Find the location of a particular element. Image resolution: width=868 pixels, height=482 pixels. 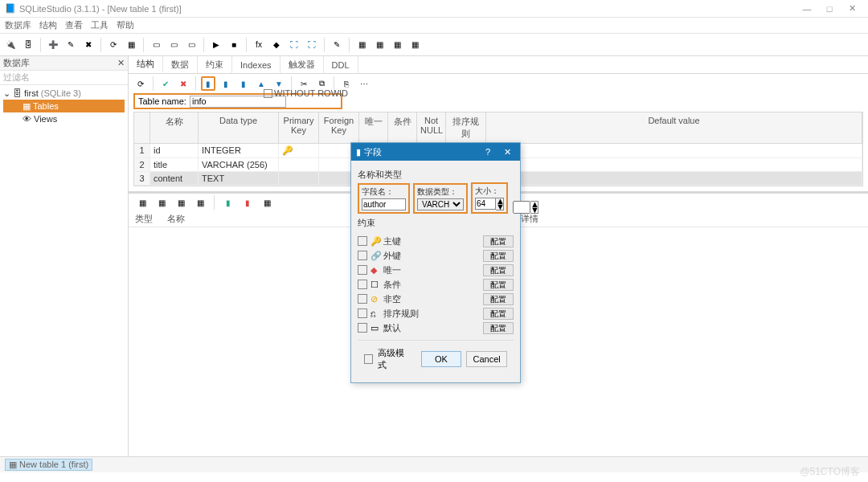

tb-more-icon: ⋯ is located at coordinates (364, 84).